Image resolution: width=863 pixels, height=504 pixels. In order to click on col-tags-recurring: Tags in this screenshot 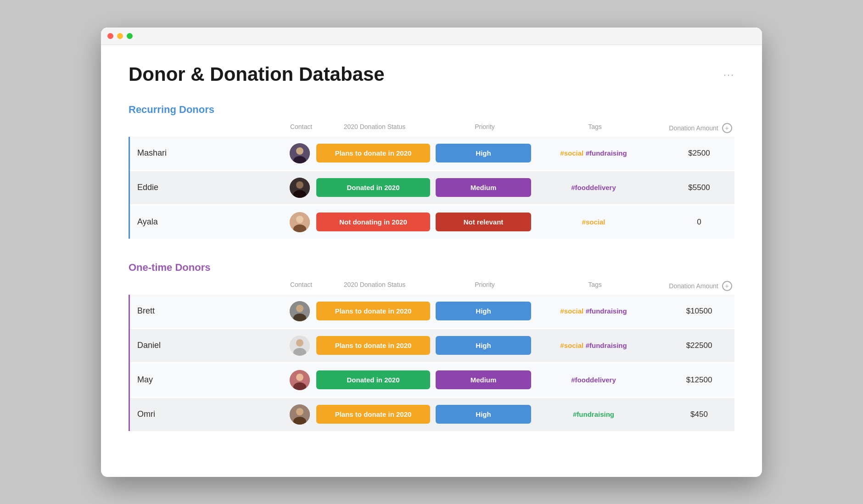, I will do `click(595, 128)`.